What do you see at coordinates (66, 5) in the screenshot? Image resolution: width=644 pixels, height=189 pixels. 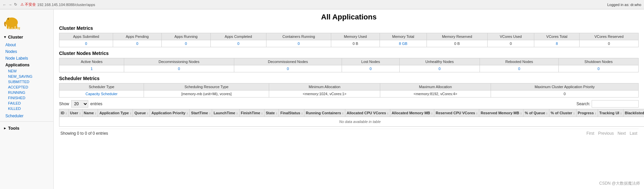 I see `browser-url: 192.168.145.104:8088/cluster/apps` at bounding box center [66, 5].